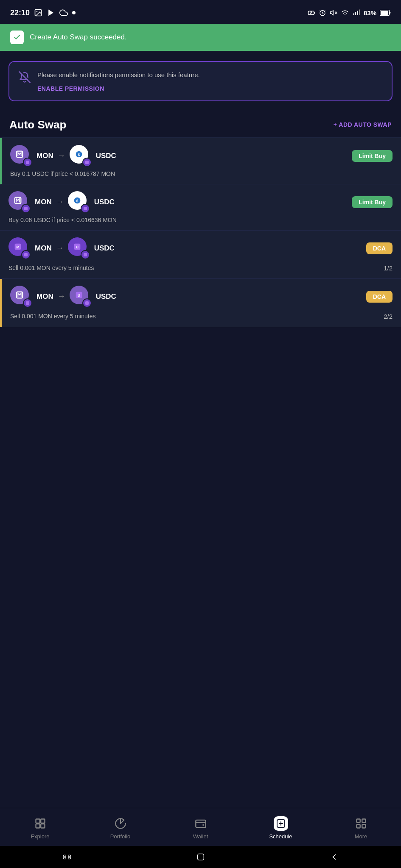  Describe the element at coordinates (210, 75) in the screenshot. I see `notification-text: Please enable notifications permission t…` at that location.